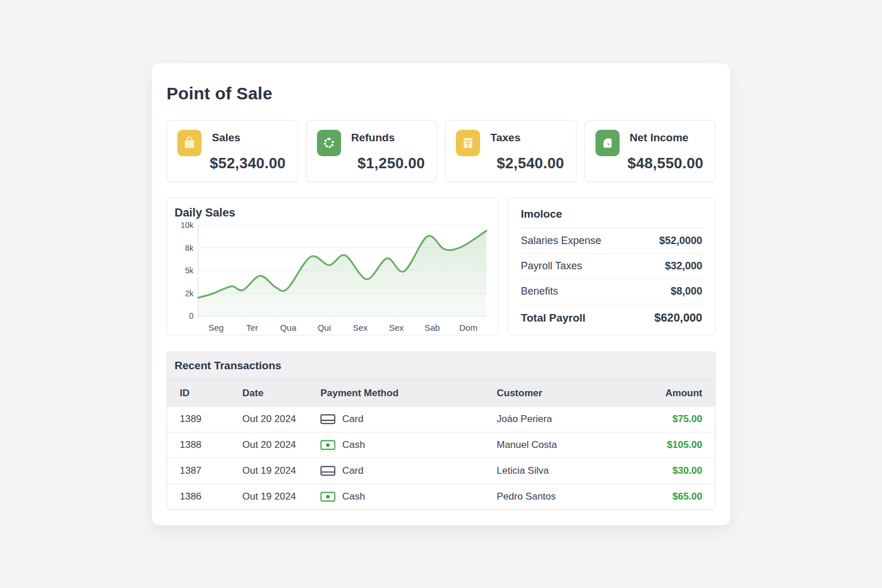 Image resolution: width=882 pixels, height=588 pixels. Describe the element at coordinates (253, 327) in the screenshot. I see `svg-text: Ter` at that location.